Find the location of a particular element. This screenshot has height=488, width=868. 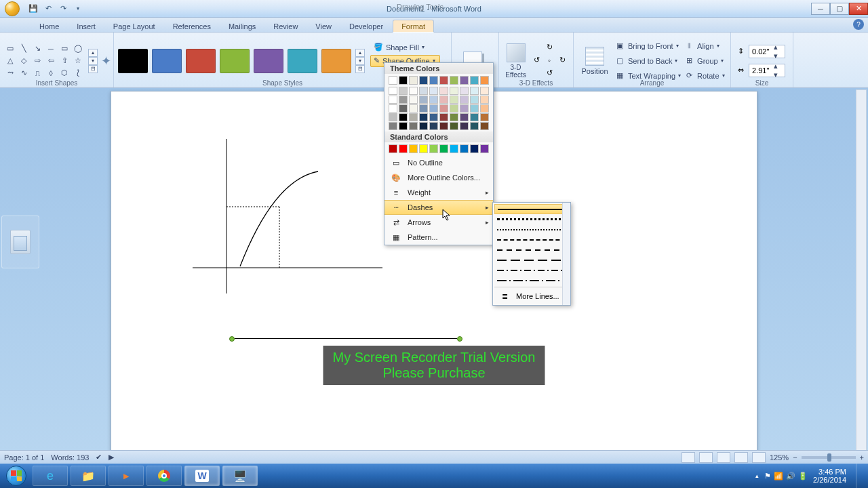

tab-home: Home is located at coordinates (49, 26).